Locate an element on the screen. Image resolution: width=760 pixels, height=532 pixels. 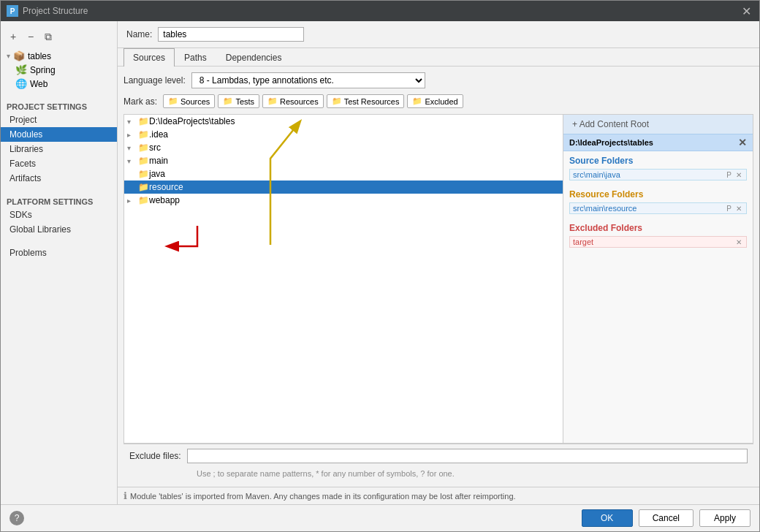
help-button: ? is located at coordinates (17, 518).